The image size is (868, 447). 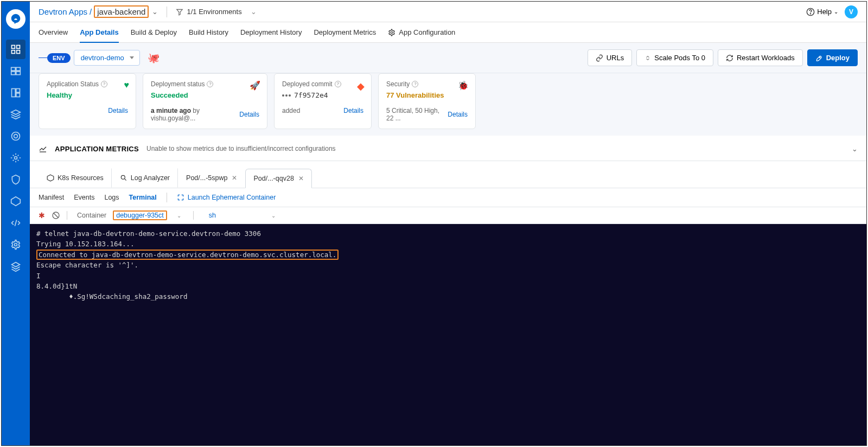 What do you see at coordinates (427, 101) in the screenshot?
I see `card-security: Security ? 77 Vulnerabilities 🐞 5 Critic…` at bounding box center [427, 101].